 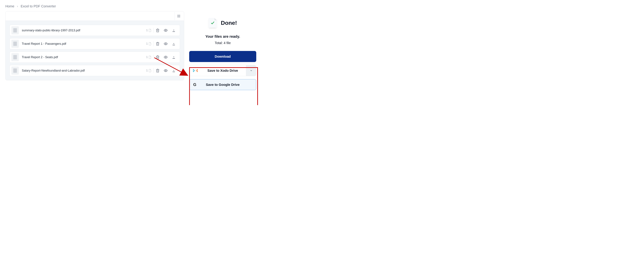 What do you see at coordinates (212, 23) in the screenshot?
I see `check-icon` at bounding box center [212, 23].